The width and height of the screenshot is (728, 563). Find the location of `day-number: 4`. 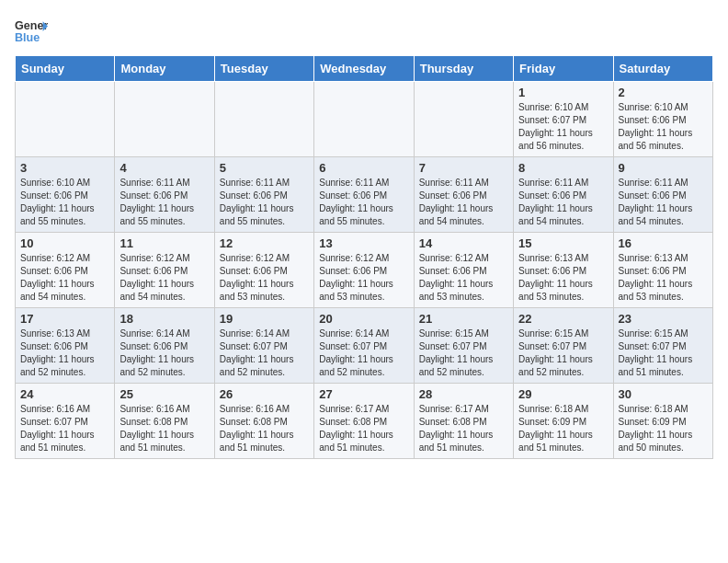

day-number: 4 is located at coordinates (164, 167).